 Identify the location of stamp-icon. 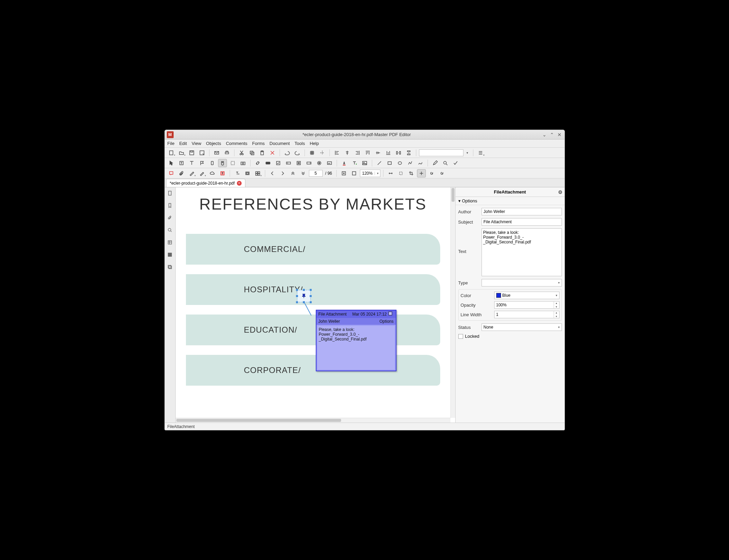
(247, 173).